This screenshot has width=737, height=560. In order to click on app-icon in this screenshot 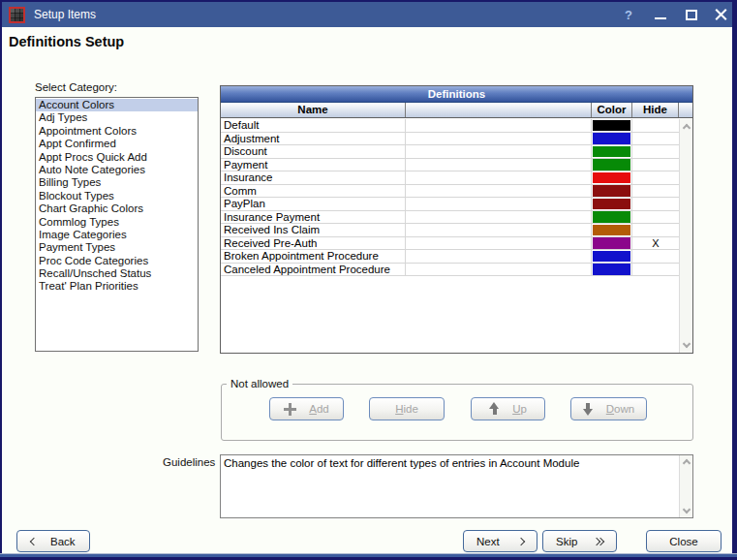, I will do `click(17, 16)`.